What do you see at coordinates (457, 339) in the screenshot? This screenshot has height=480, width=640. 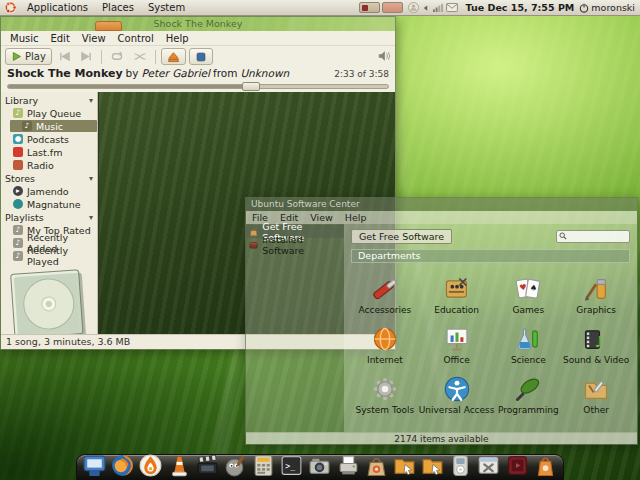 I see `office-icon` at bounding box center [457, 339].